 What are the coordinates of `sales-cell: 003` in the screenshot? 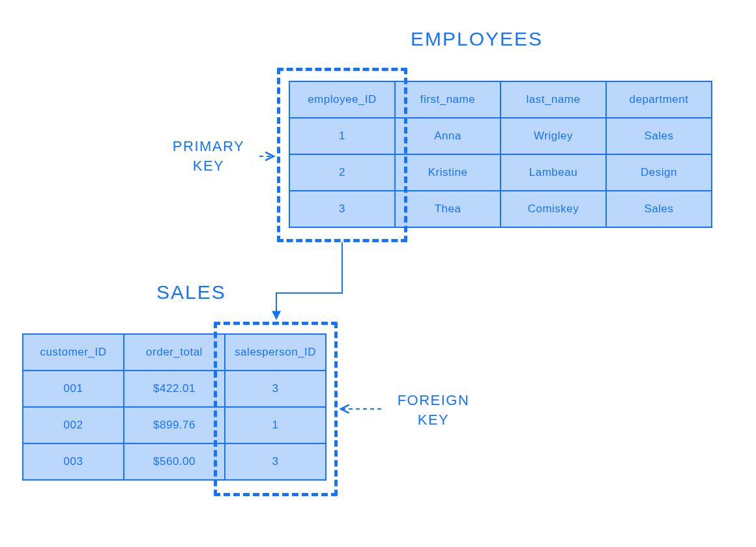 It's located at (73, 462).